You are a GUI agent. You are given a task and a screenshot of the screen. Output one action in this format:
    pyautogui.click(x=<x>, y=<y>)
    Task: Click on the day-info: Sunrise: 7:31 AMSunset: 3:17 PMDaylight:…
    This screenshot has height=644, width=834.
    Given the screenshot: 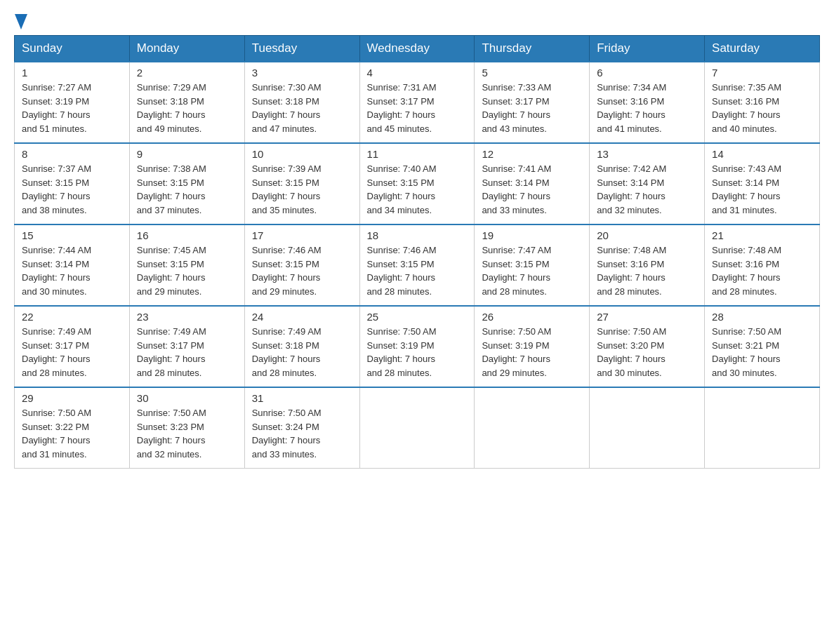 What is the action you would take?
    pyautogui.click(x=417, y=108)
    